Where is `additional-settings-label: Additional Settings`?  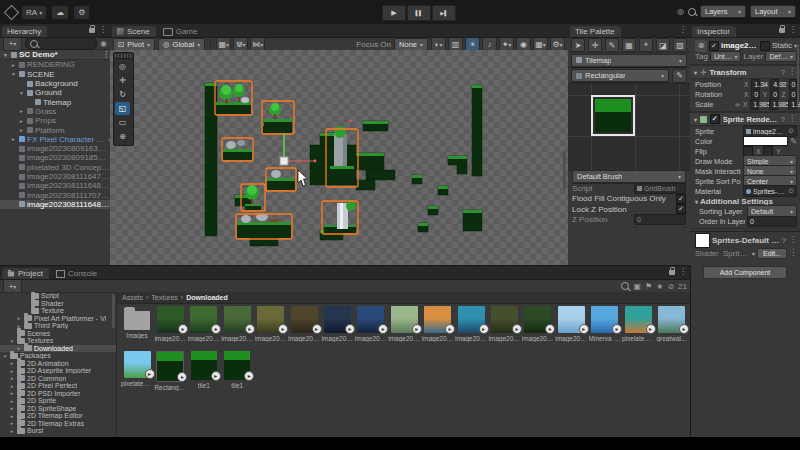
additional-settings-label: Additional Settings is located at coordinates (736, 202).